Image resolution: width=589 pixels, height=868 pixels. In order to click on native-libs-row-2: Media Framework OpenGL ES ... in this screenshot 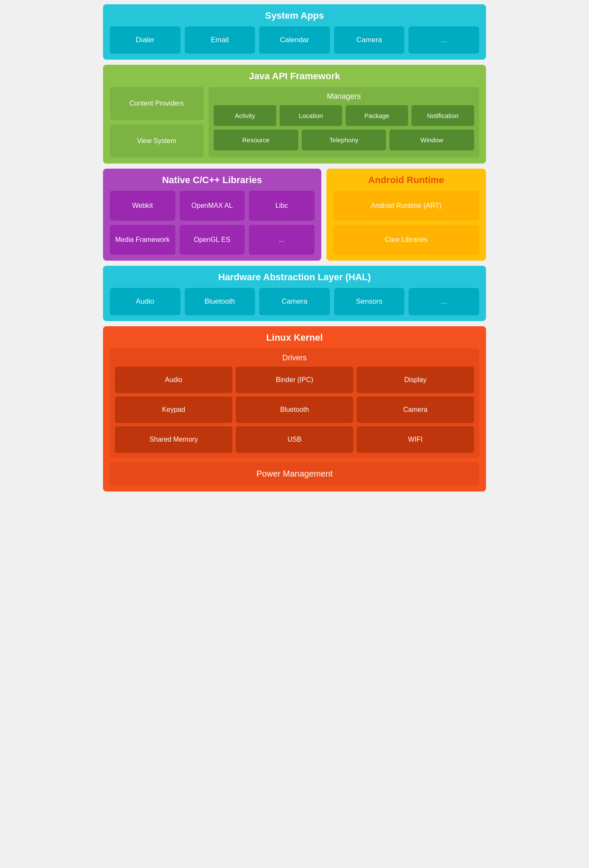, I will do `click(212, 240)`.